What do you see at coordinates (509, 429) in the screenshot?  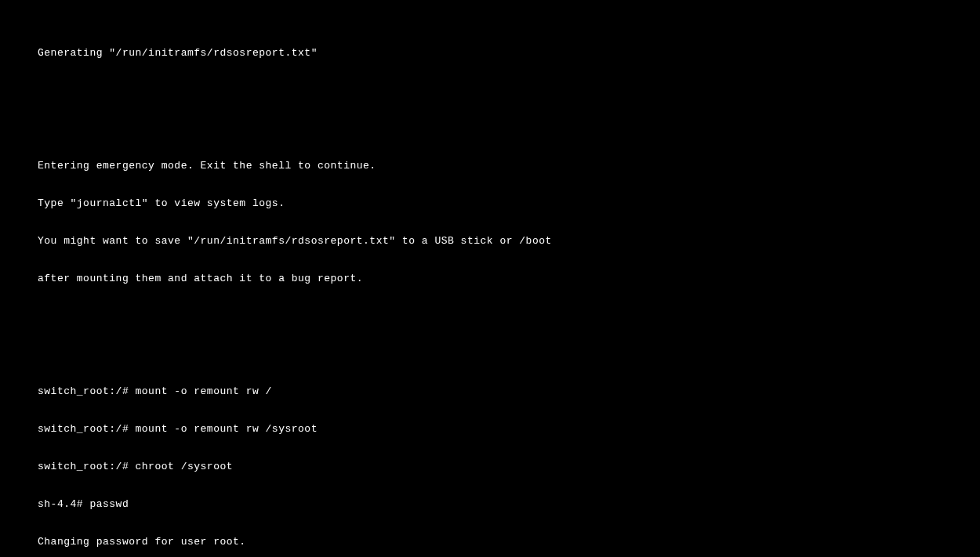 I see `terminal-line: switch_root:/# mount -o remount rw /sysr…` at bounding box center [509, 429].